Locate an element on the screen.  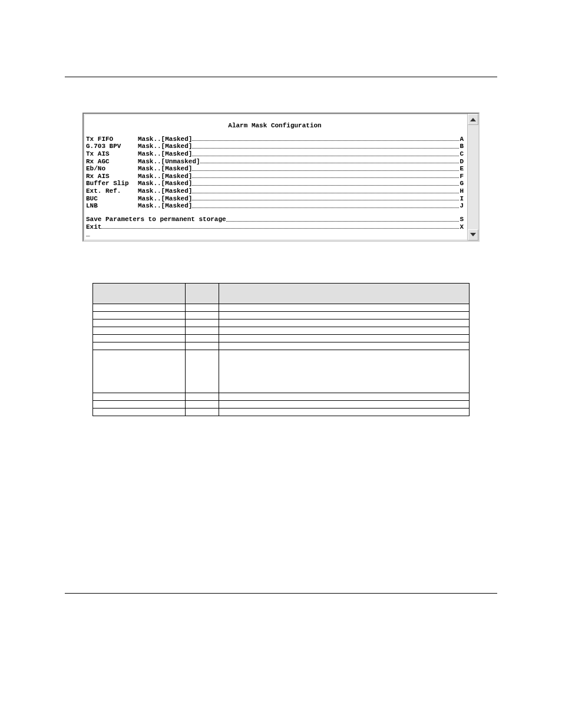
terminal-line: LNBMask..[Masked]J is located at coordinates (275, 206).